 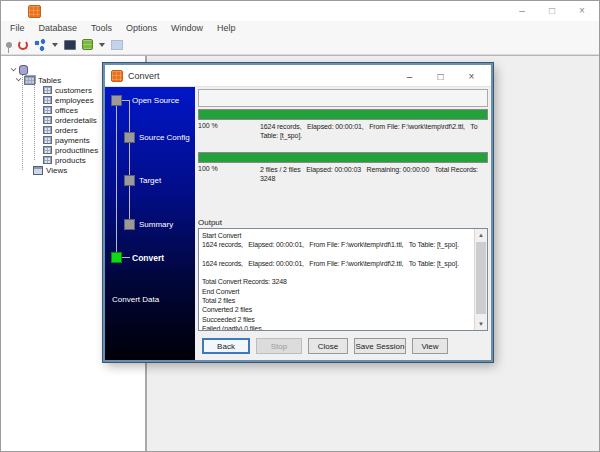 What do you see at coordinates (480, 280) in the screenshot?
I see `output-scrollbar: ▲ ▼` at bounding box center [480, 280].